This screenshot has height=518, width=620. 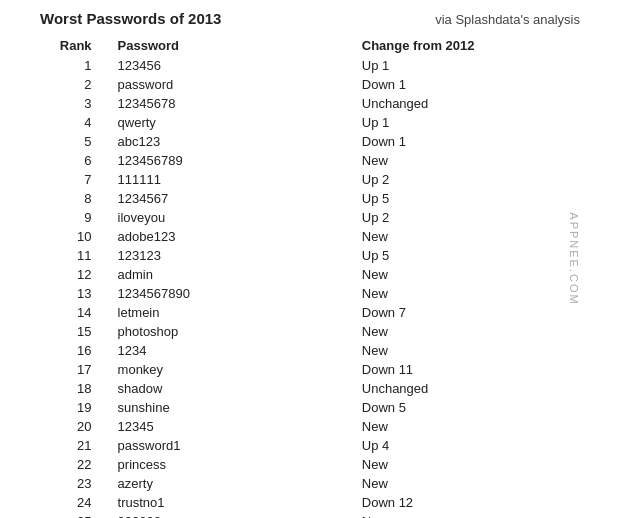 I want to click on table-row: 312345678Unchanged, so click(x=310, y=104).